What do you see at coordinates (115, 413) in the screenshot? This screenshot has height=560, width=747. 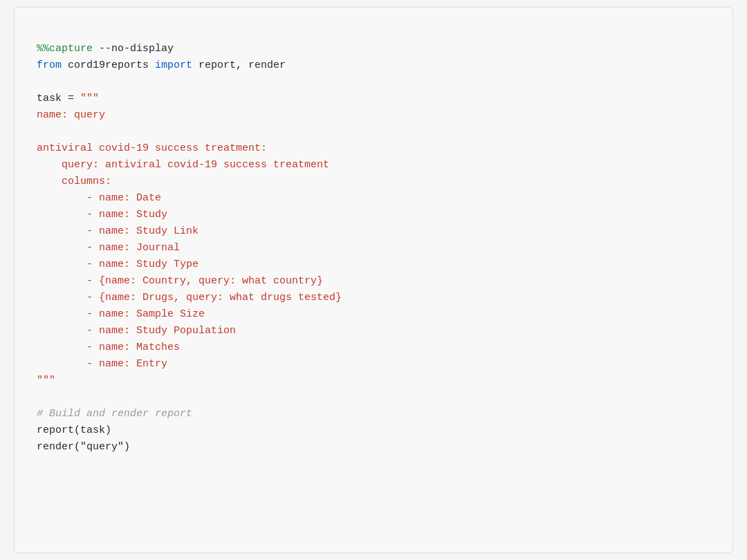 I see `comment-build: # Build and render report` at bounding box center [115, 413].